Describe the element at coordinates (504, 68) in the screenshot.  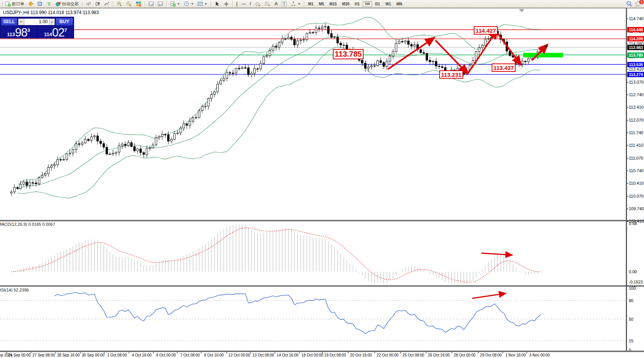
I see `price-annotation: 113.437` at that location.